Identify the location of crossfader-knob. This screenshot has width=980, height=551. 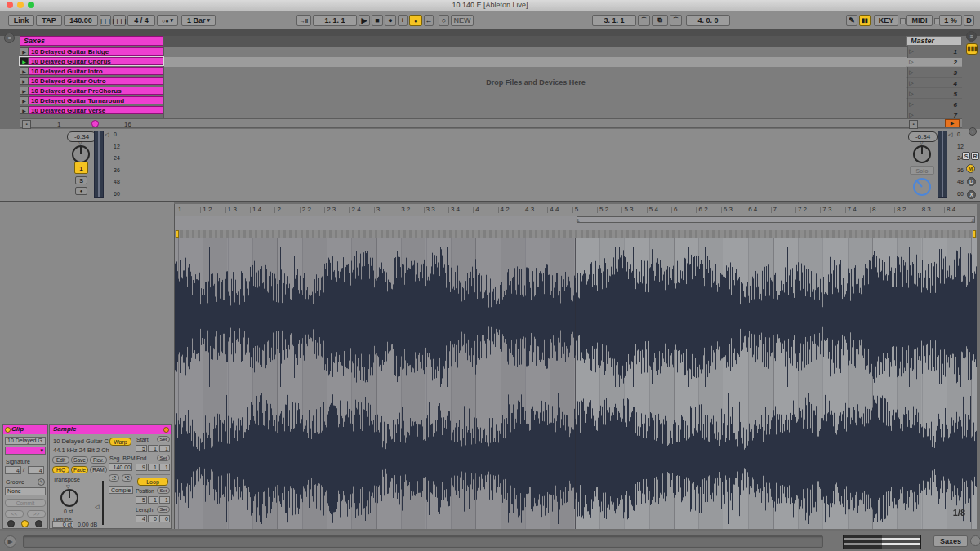
(922, 187).